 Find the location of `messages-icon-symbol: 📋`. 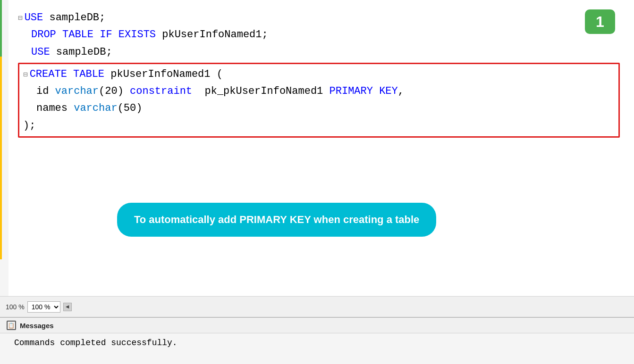

messages-icon-symbol: 📋 is located at coordinates (11, 325).